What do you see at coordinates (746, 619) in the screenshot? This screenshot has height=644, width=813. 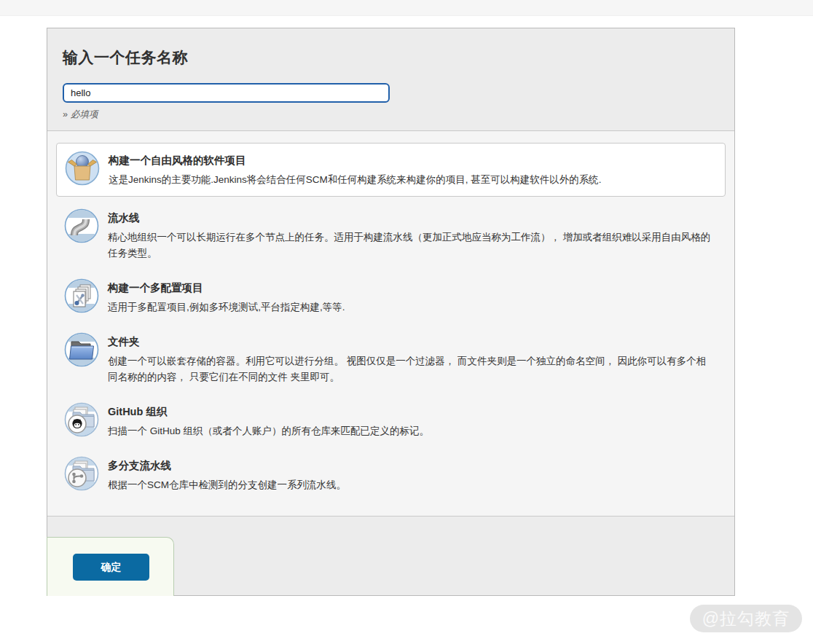 I see `watermark-badge: @拉勾教育` at bounding box center [746, 619].